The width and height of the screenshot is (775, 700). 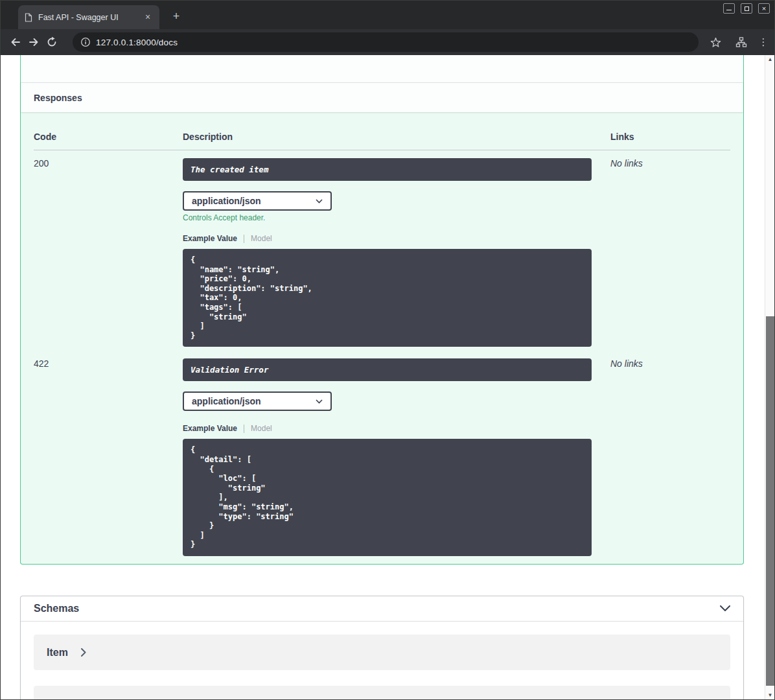 What do you see at coordinates (770, 695) in the screenshot?
I see `scroll-down-icon: ▼` at bounding box center [770, 695].